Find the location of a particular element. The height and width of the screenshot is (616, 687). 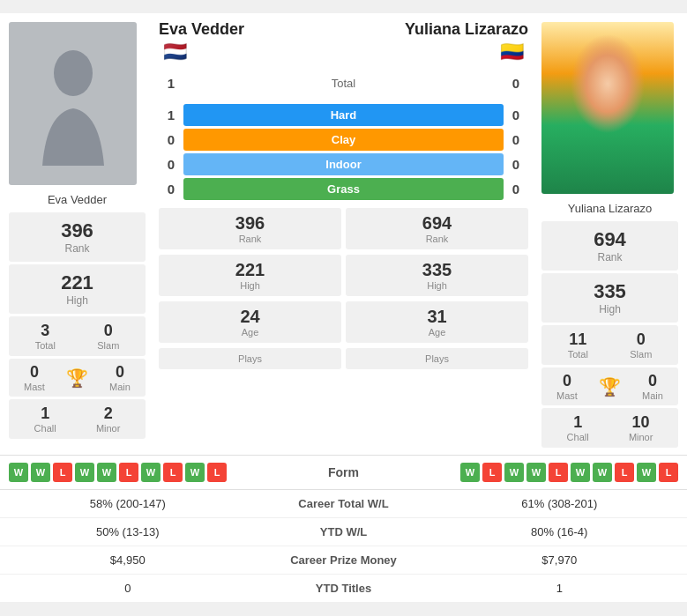

player-left-total-value: 3 is located at coordinates (45, 331).